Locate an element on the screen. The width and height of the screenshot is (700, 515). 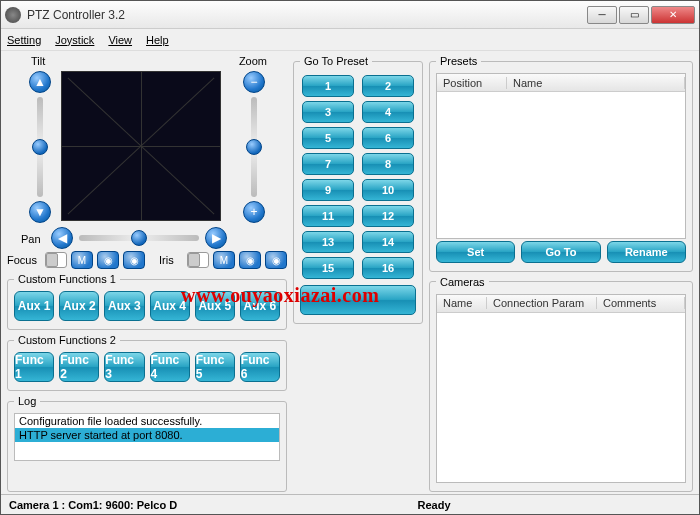
window-title: PTZ Controller 3.2 is located at coordinates (306, 15).